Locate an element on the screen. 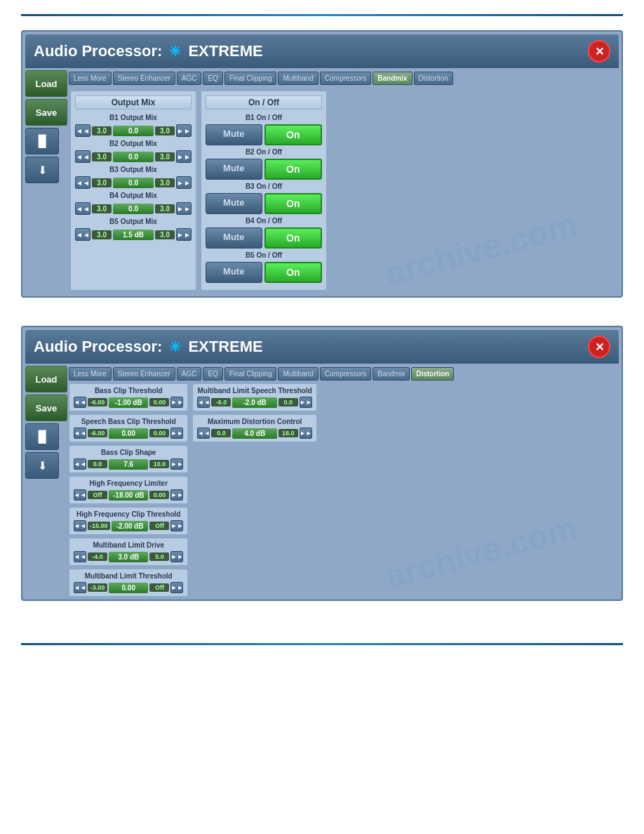  b3-right-arrow: ►► is located at coordinates (184, 183).